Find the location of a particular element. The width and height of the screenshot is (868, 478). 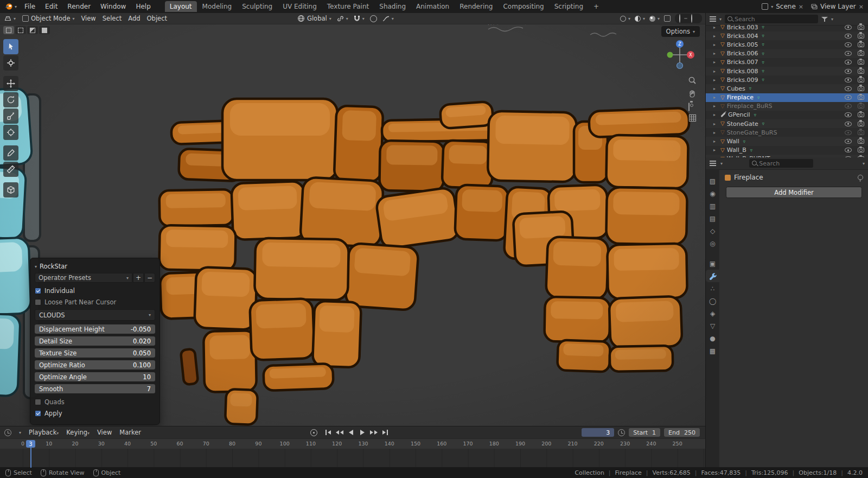

quads-checkbox-row: Quads is located at coordinates (95, 401).